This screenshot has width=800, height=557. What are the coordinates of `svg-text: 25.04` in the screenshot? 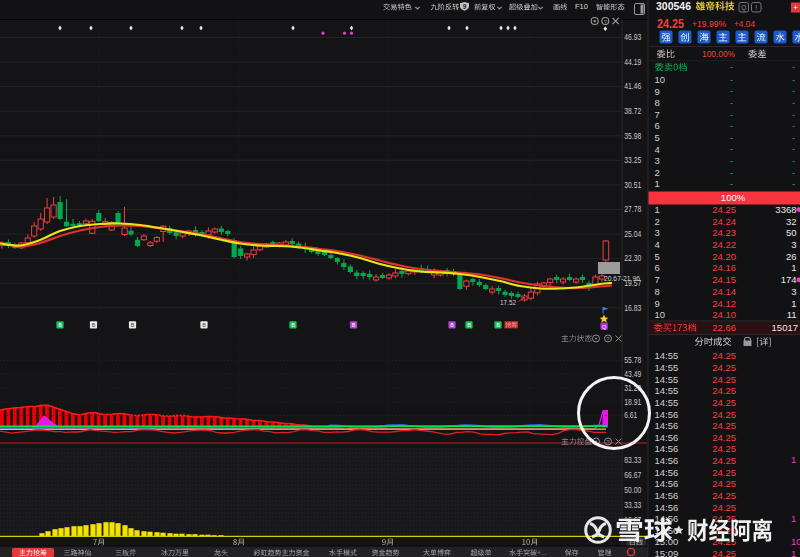 It's located at (632, 234).